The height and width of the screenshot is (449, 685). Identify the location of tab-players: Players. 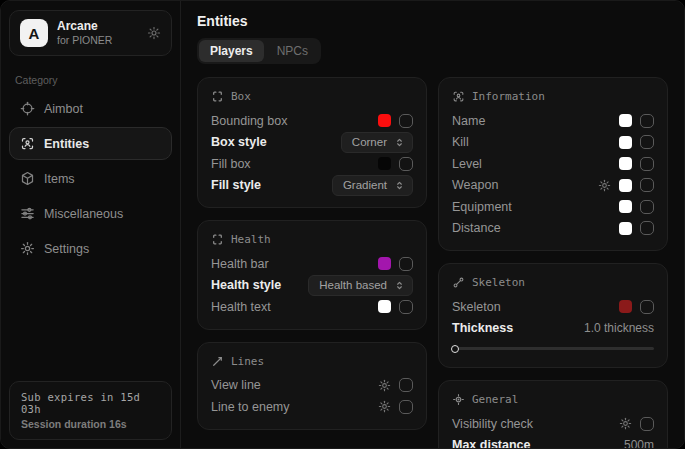
(232, 51).